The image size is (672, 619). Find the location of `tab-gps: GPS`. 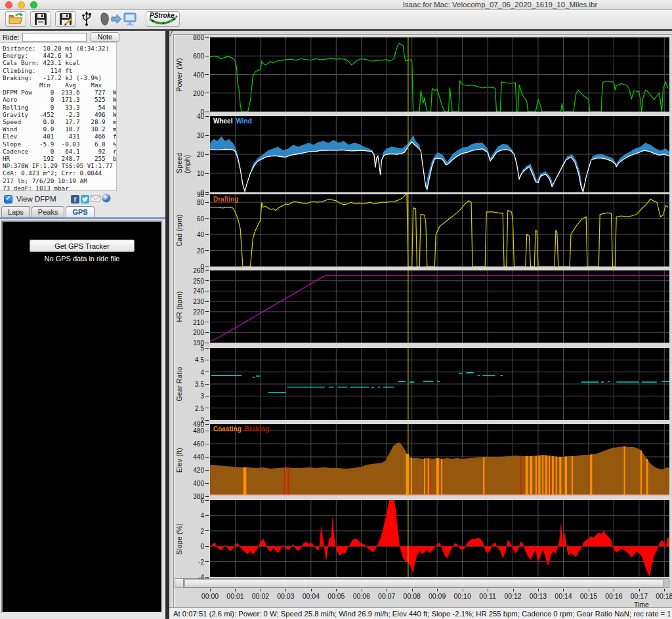

tab-gps: GPS is located at coordinates (80, 211).